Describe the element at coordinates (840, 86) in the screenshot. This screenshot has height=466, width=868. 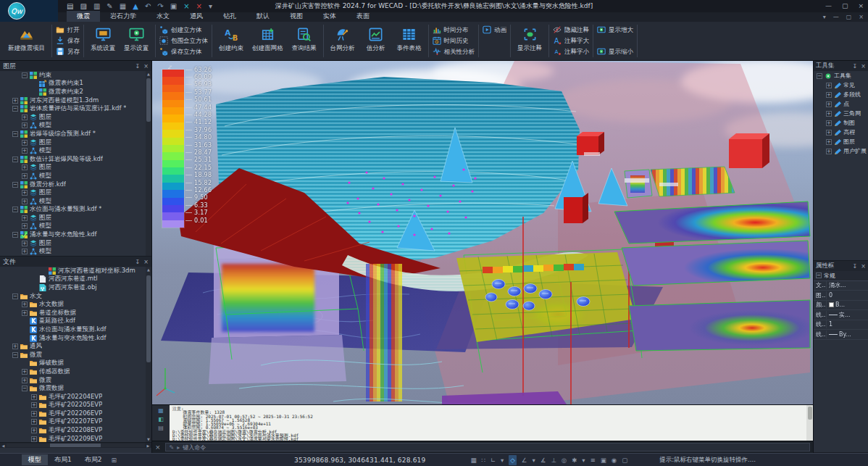
I see `toolset-item: +常见` at that location.